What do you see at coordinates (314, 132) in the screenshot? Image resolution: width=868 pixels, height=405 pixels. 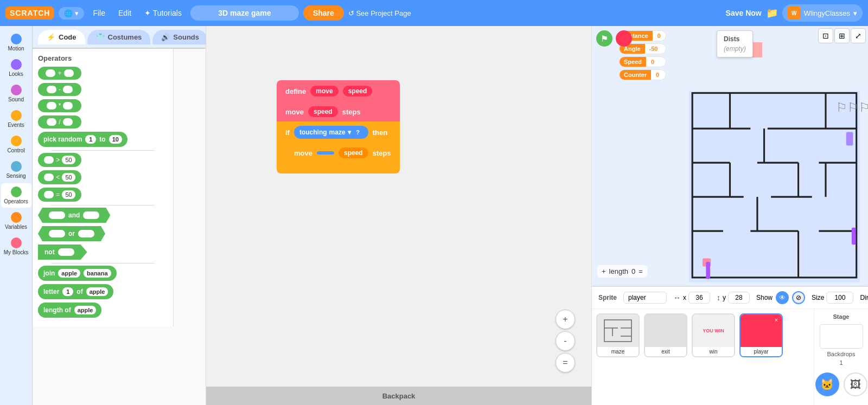 I see `touching-label: touching` at bounding box center [314, 132].